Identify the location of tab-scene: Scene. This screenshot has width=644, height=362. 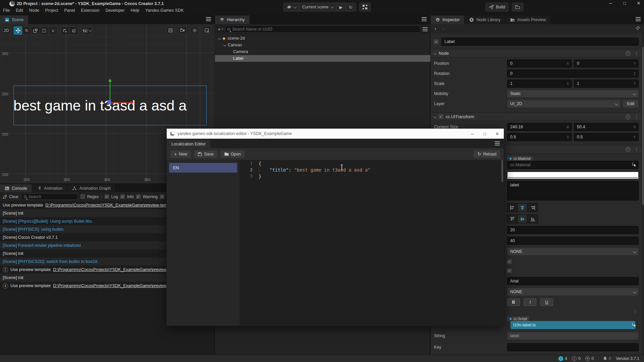
(14, 20).